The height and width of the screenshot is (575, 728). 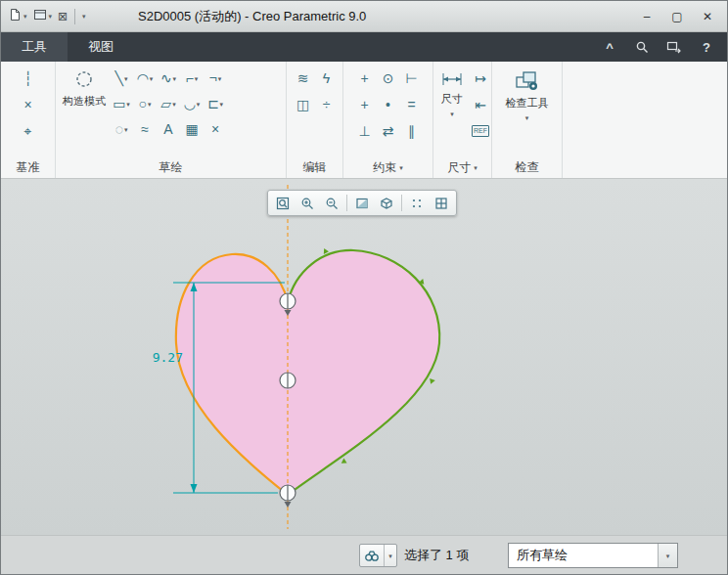 What do you see at coordinates (303, 105) in the screenshot?
I see `mirror-button: ◫` at bounding box center [303, 105].